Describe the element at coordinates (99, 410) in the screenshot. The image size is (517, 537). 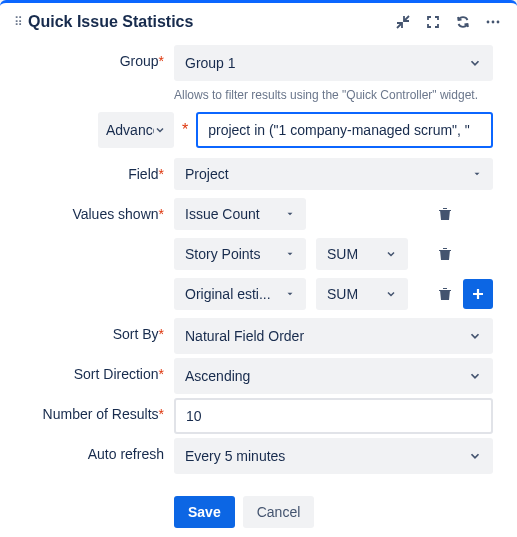
I see `label-number-results: Number of Results*` at that location.